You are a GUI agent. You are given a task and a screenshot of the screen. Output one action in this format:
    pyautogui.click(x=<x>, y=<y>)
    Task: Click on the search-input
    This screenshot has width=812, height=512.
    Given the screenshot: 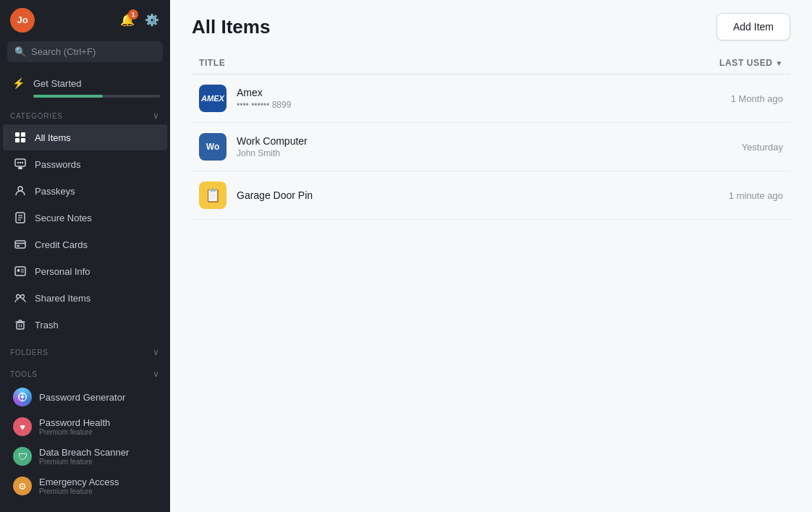 What is the action you would take?
    pyautogui.click(x=93, y=52)
    